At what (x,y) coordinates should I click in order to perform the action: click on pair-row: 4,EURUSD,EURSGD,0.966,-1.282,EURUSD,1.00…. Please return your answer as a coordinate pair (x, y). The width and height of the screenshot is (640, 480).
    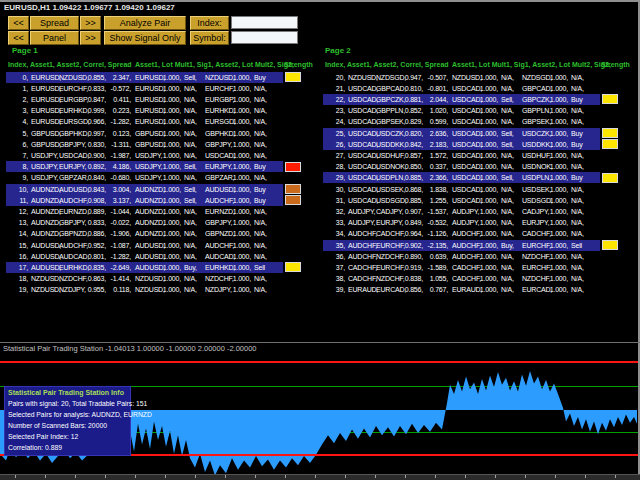
    Looking at the image, I should click on (164, 122).